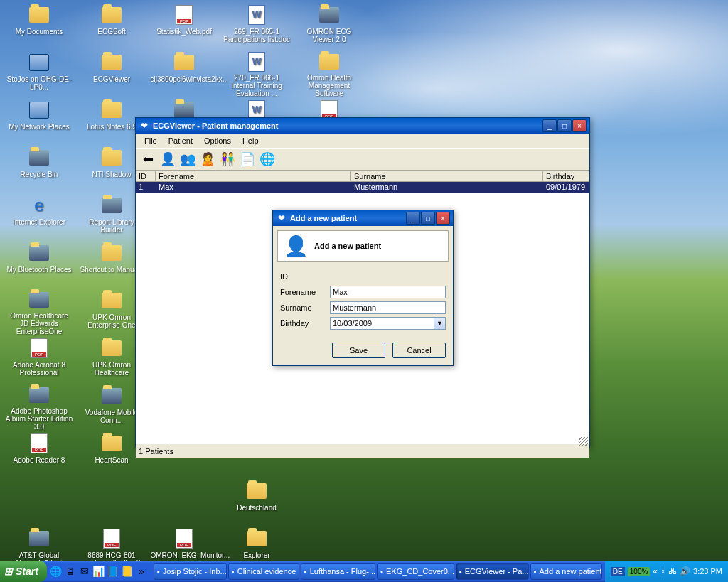  I want to click on birthday-combo: 10/03/2009 ▼, so click(388, 323).